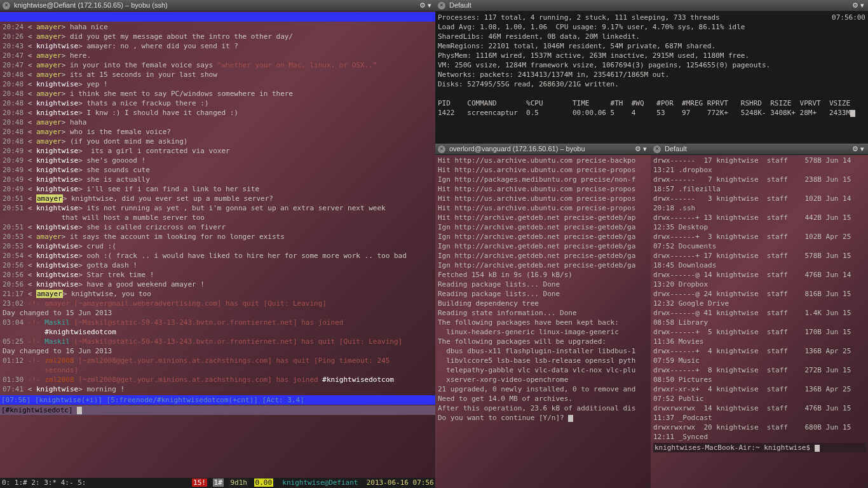 Image resolution: width=868 pixels, height=488 pixels. I want to click on cursor-icon, so click(79, 410).